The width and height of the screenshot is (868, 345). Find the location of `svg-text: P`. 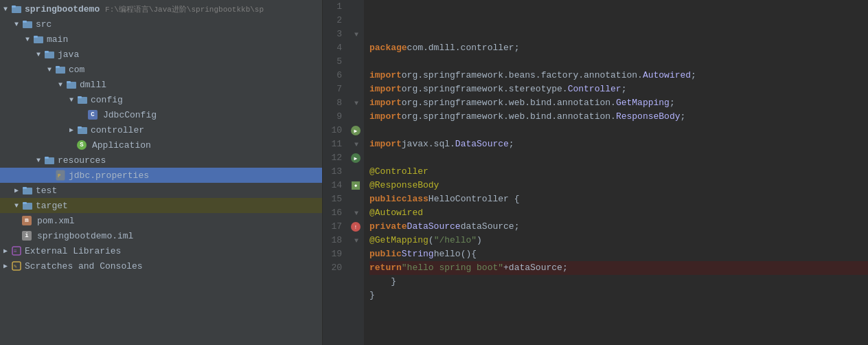

svg-text: P is located at coordinates (59, 176).